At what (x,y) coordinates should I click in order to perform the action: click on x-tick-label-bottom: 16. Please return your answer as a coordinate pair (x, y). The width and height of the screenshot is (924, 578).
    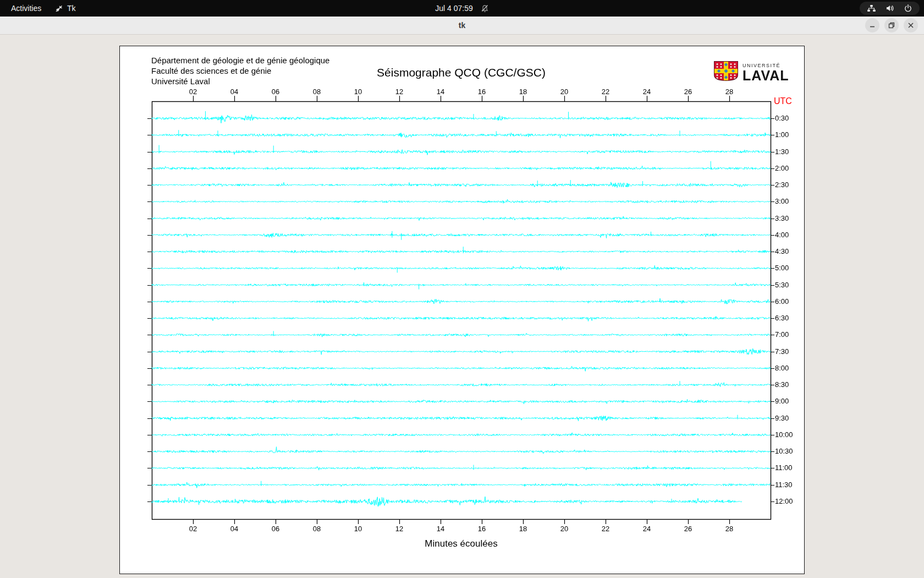
    Looking at the image, I should click on (482, 528).